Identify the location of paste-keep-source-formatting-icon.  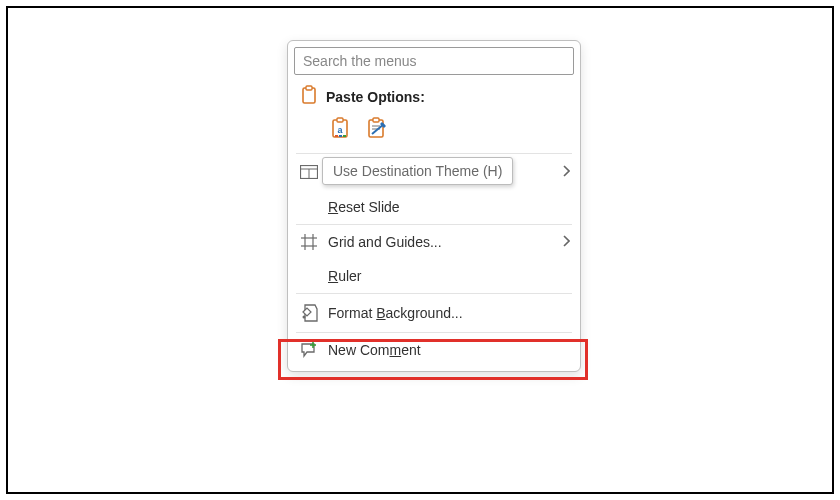
(377, 130).